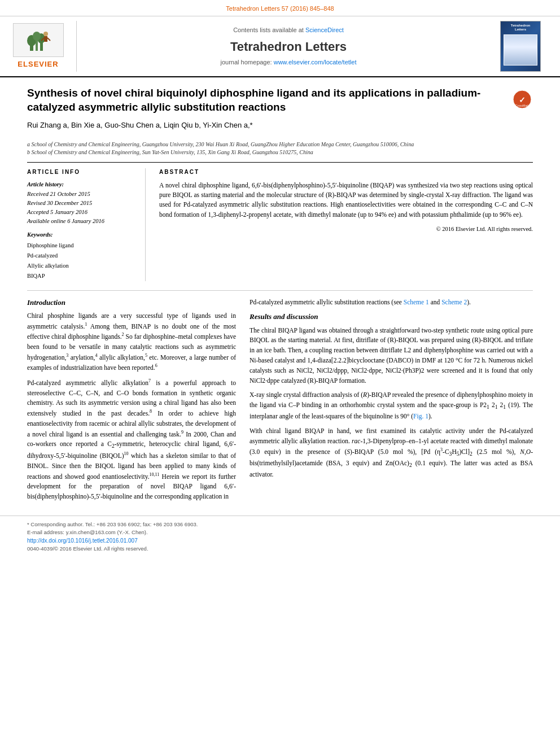  Describe the element at coordinates (132, 402) in the screenshot. I see `introduction-column: Introduction Chiral phosphine ligands ar…` at that location.